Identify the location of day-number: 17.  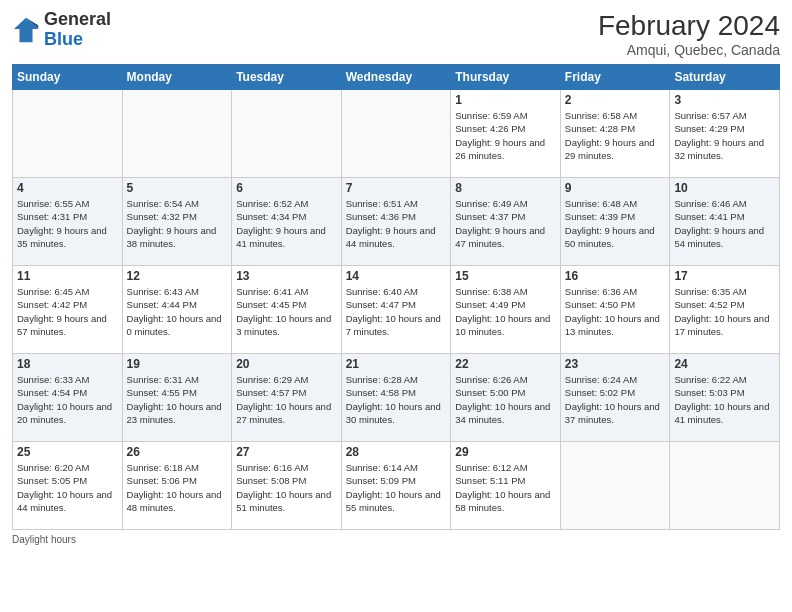
(724, 276).